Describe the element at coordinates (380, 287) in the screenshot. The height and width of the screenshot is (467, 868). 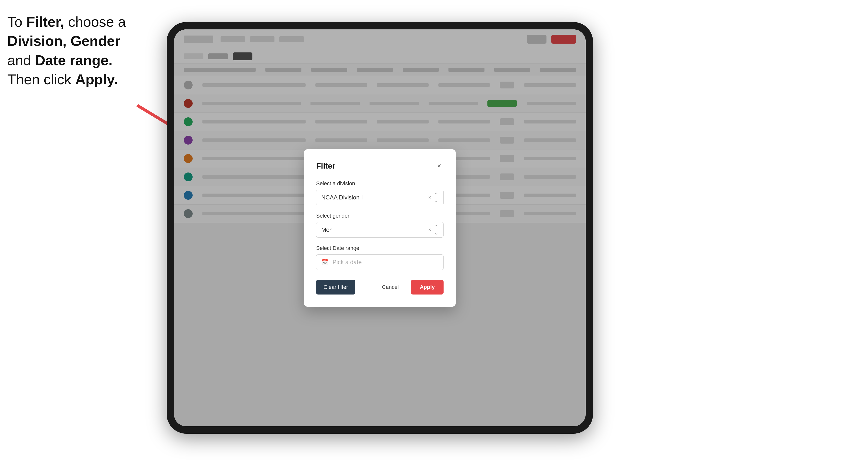
I see `modal-footer: Clear filter Cancel Apply` at that location.